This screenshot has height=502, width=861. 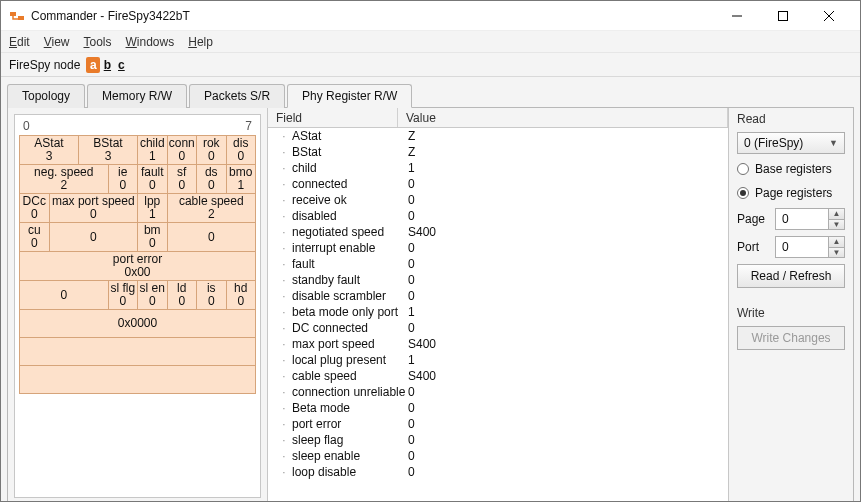 What do you see at coordinates (349, 408) in the screenshot?
I see `field-name: Beta mode` at bounding box center [349, 408].